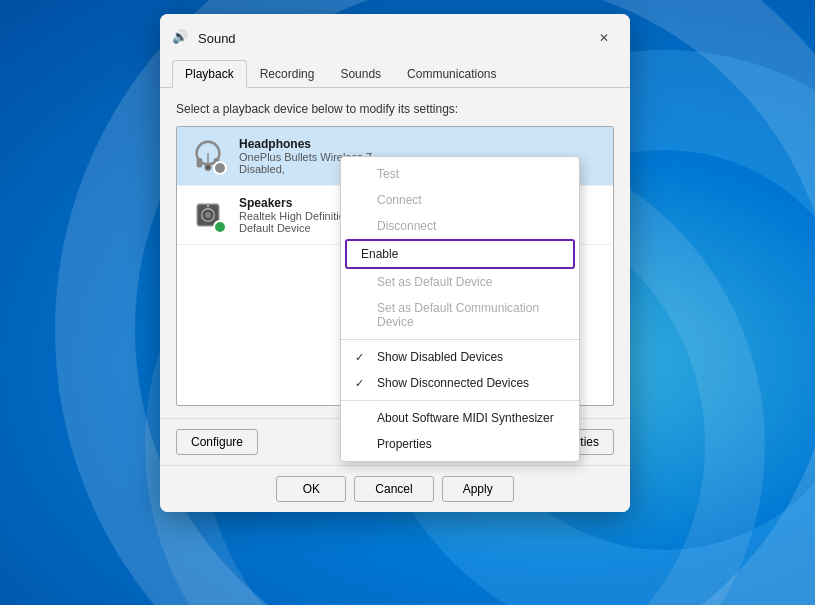 Image resolution: width=815 pixels, height=605 pixels. Describe the element at coordinates (395, 37) in the screenshot. I see `title-bar: 🔊 Sound ✕` at that location.